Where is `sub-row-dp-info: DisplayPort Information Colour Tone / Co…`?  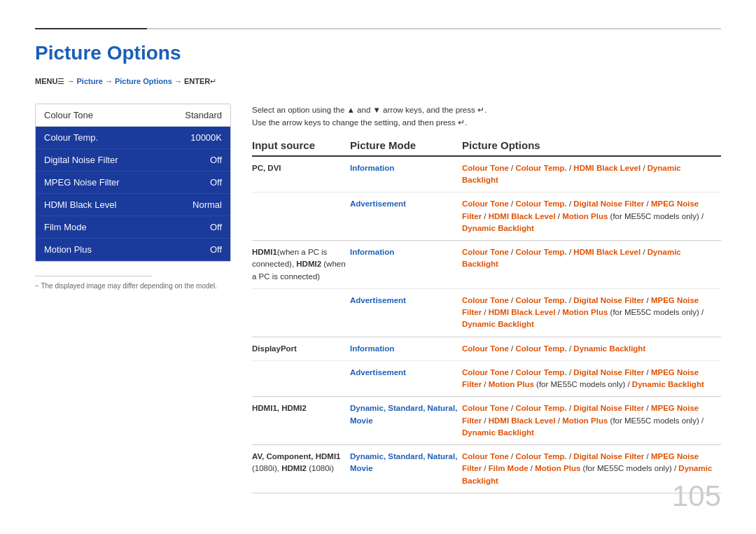
sub-row-dp-info: DisplayPort Information Colour Tone / Co… is located at coordinates (486, 349).